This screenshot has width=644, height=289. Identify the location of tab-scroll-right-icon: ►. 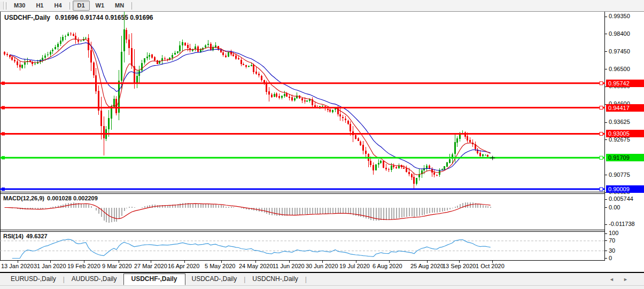
(625, 279).